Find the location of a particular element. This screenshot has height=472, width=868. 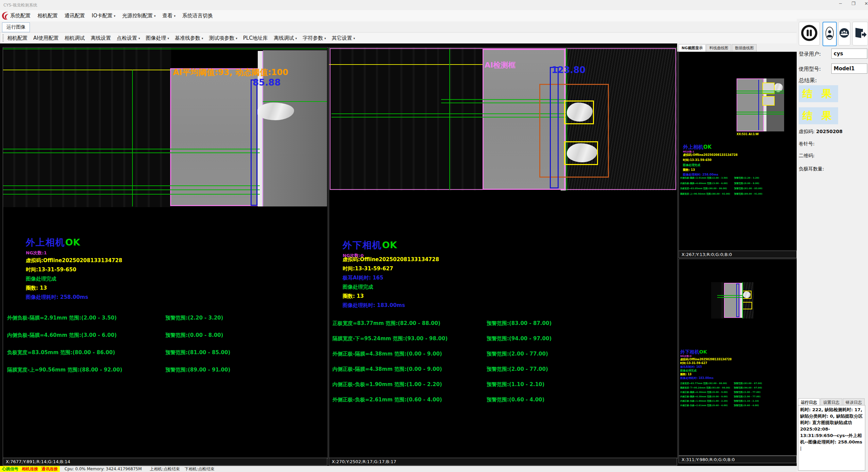

tab-data-curve: 数据曲线图 is located at coordinates (744, 48).